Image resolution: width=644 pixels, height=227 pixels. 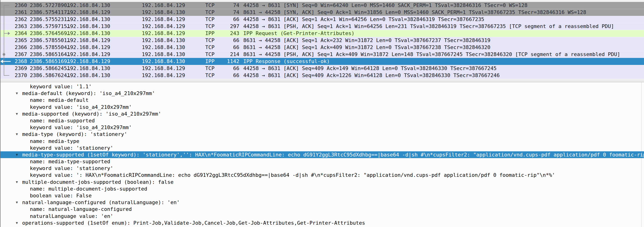 What do you see at coordinates (322, 26) in the screenshot?
I see `packet-row-2363: 23632386.5759715…192.168.84.130192.168.8…` at bounding box center [322, 26].